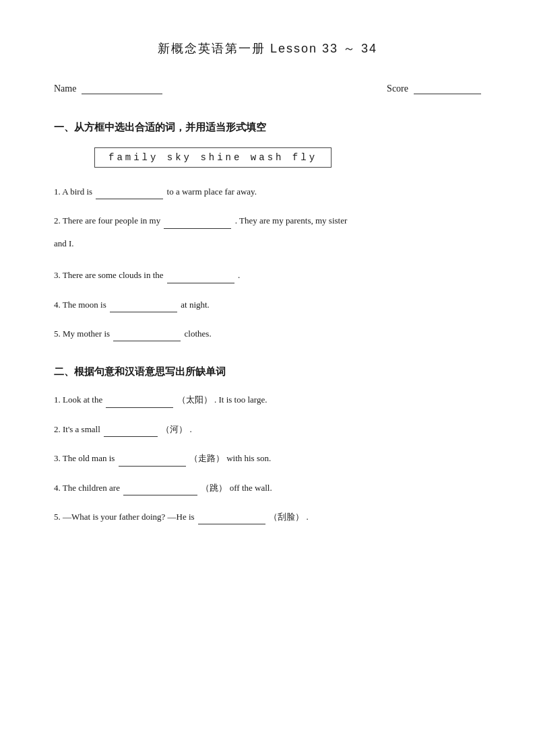 This screenshot has height=756, width=535. I want to click on s2-q3-hint: （走路）, so click(207, 458).